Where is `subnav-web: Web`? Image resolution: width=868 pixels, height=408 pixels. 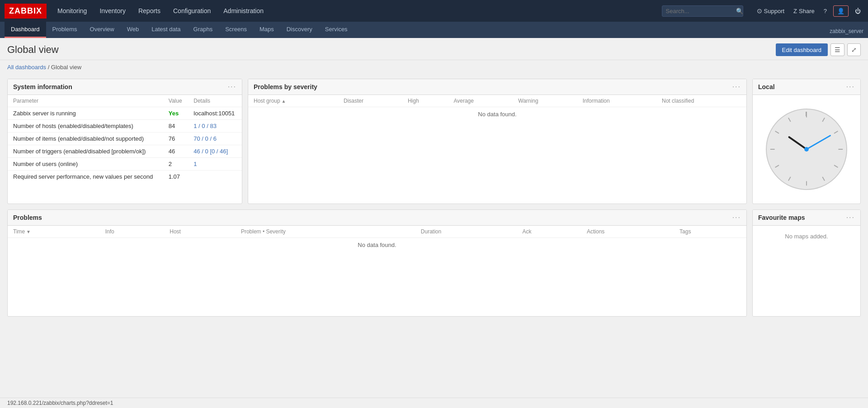 subnav-web: Web is located at coordinates (133, 30).